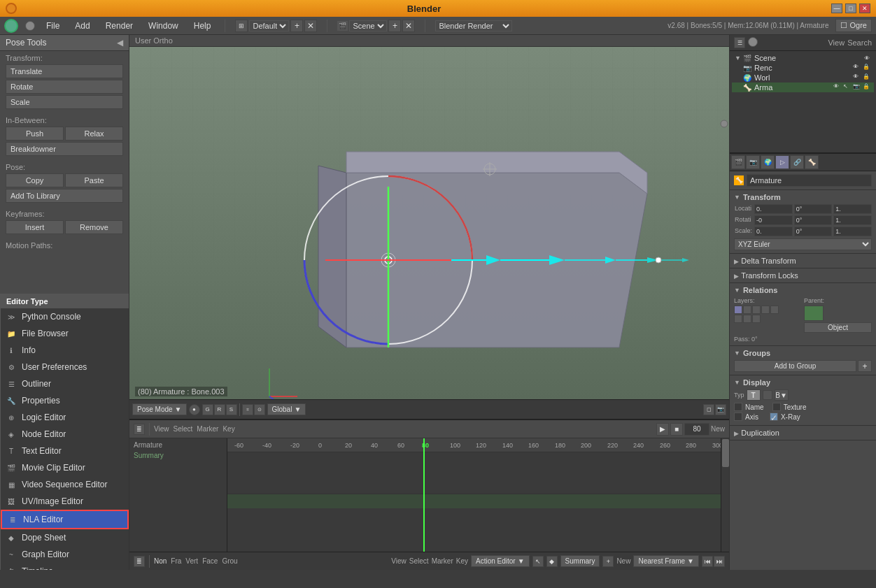 The image size is (876, 588). Describe the element at coordinates (64, 519) in the screenshot. I see `nla-editor-item: ≣ NLA Editor` at that location.